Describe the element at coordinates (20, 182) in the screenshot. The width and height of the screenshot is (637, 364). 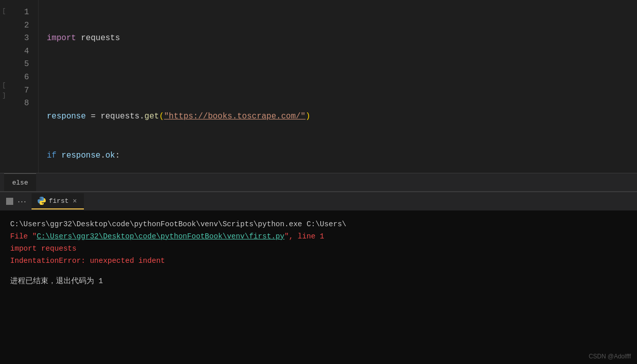
I see `else-tab: else` at that location.